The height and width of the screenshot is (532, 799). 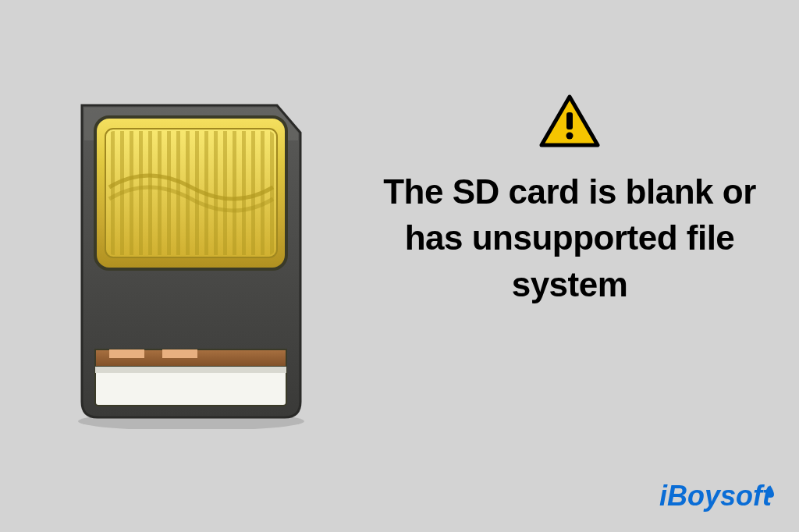 I want to click on error-message-text: The SD card is blank or has unsupported …, so click(x=570, y=238).